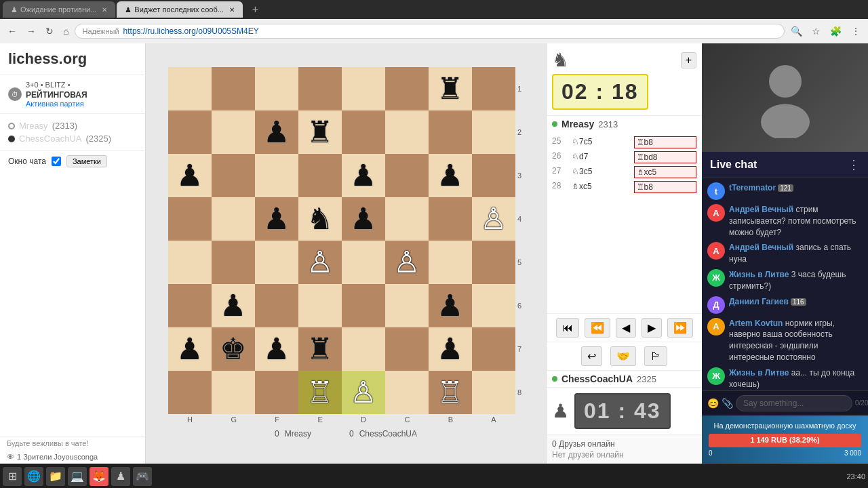 This screenshot has height=488, width=868. I want to click on taskbar-steam: 🎮, so click(142, 476).